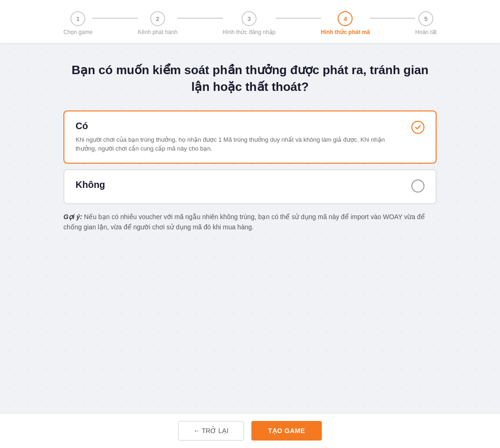 The image size is (500, 448). I want to click on question-title: Bạn có muốn kiểm soát phần thưởng được p…, so click(250, 78).